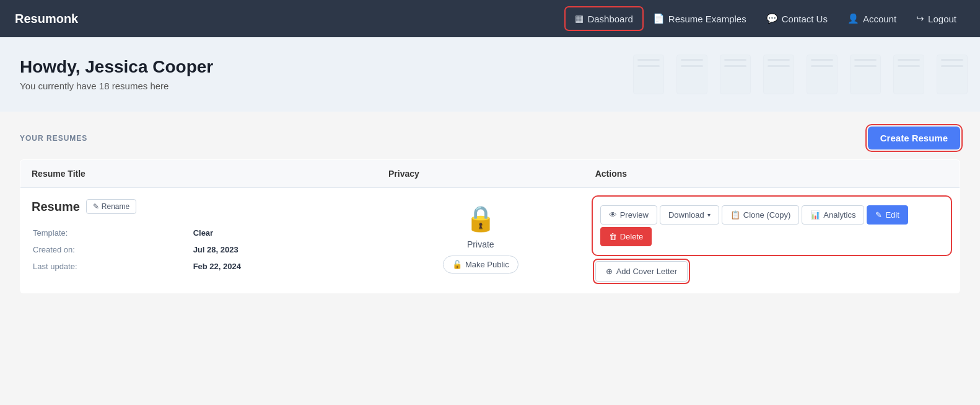  Describe the element at coordinates (772, 174) in the screenshot. I see `col-header-actions: Actions` at that location.